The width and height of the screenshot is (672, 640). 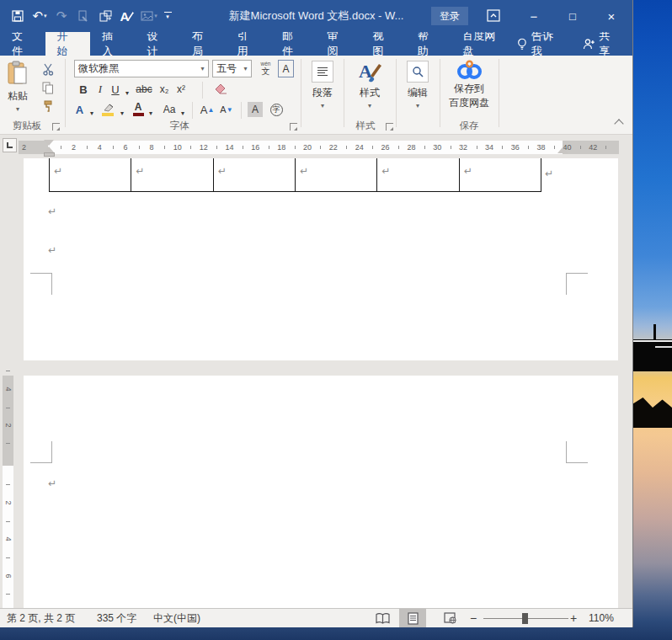 What do you see at coordinates (483, 44) in the screenshot?
I see `ribbon-tab: 百度网盘` at bounding box center [483, 44].